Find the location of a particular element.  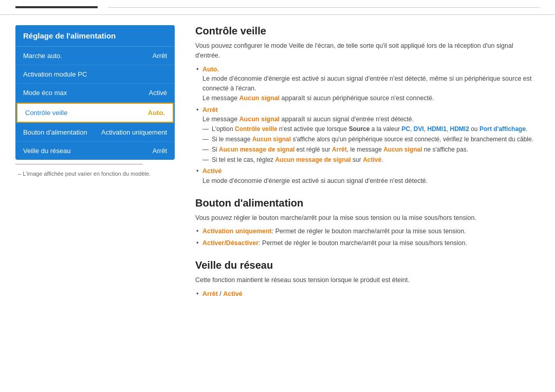

section-intro-veille: Cette fonction maintient le réseau sous … is located at coordinates (367, 281).